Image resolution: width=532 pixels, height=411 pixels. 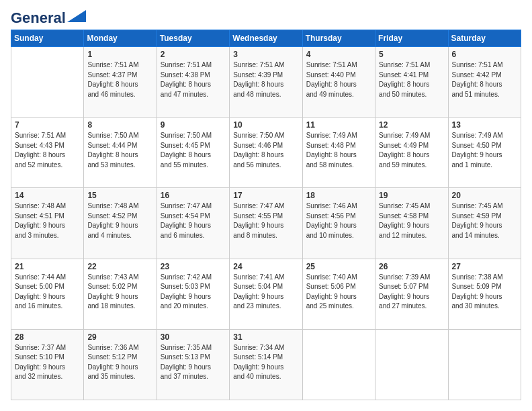 What do you see at coordinates (48, 364) in the screenshot?
I see `day-cell: 28Sunrise: 7:37 AM Sunset: 5:10 PM Dayli…` at bounding box center [48, 364].